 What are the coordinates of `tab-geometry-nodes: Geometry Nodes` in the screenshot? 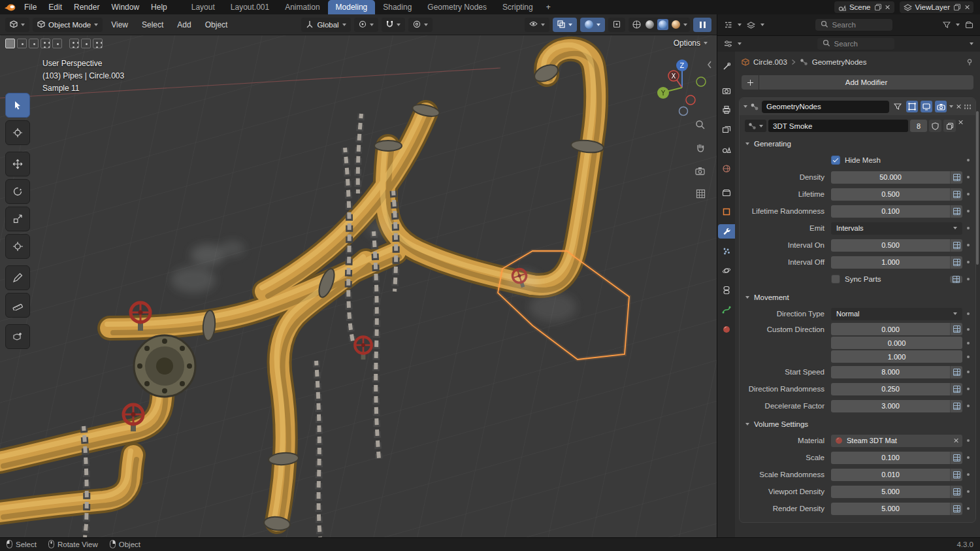 It's located at (457, 7).